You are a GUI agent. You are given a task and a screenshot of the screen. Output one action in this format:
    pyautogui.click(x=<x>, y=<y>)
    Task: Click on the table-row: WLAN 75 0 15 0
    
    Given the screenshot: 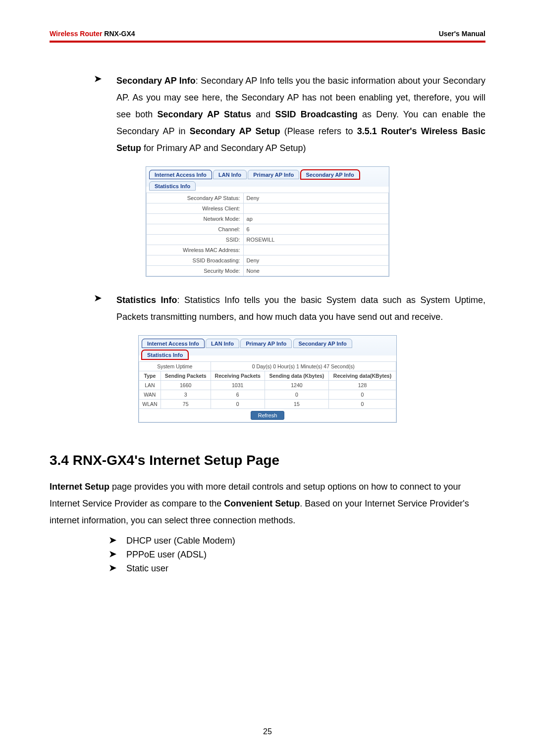 What is the action you would take?
    pyautogui.click(x=268, y=404)
    